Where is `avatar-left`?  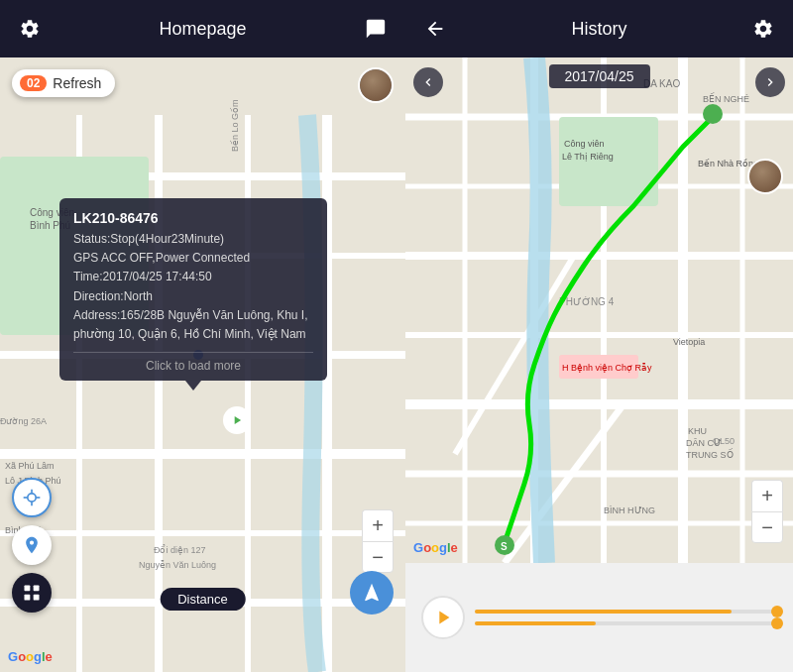
avatar-left is located at coordinates (376, 85).